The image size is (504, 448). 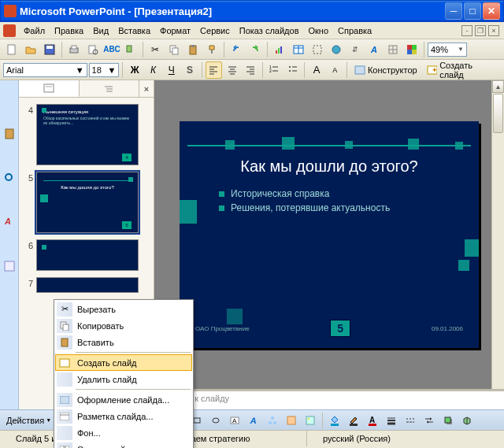 I want to click on undo-button, so click(x=236, y=50).